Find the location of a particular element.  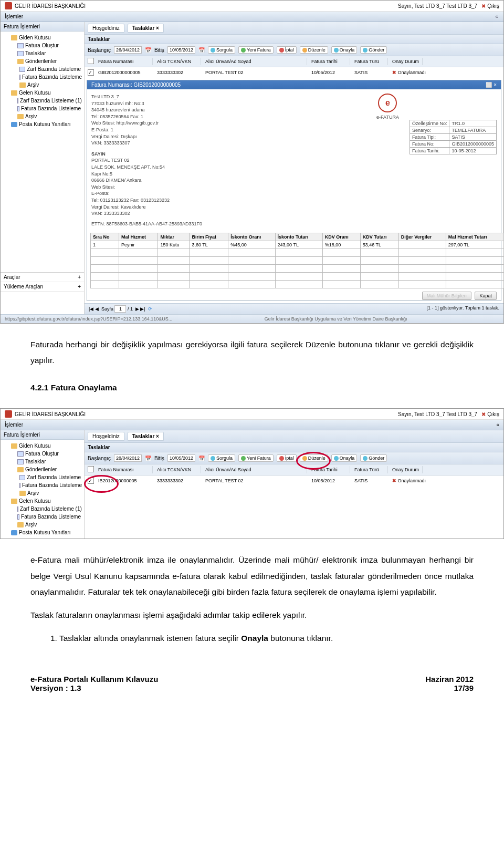

cell-tur: SATIS is located at coordinates (370, 73).